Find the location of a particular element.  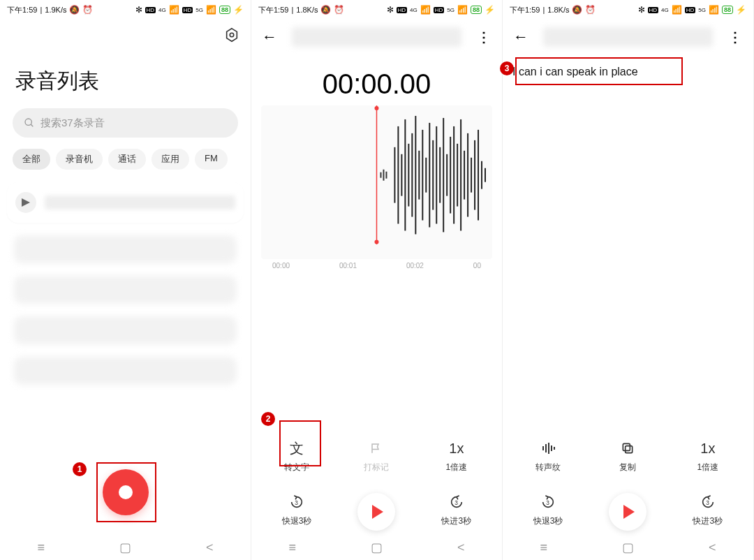

record-button is located at coordinates (126, 492).